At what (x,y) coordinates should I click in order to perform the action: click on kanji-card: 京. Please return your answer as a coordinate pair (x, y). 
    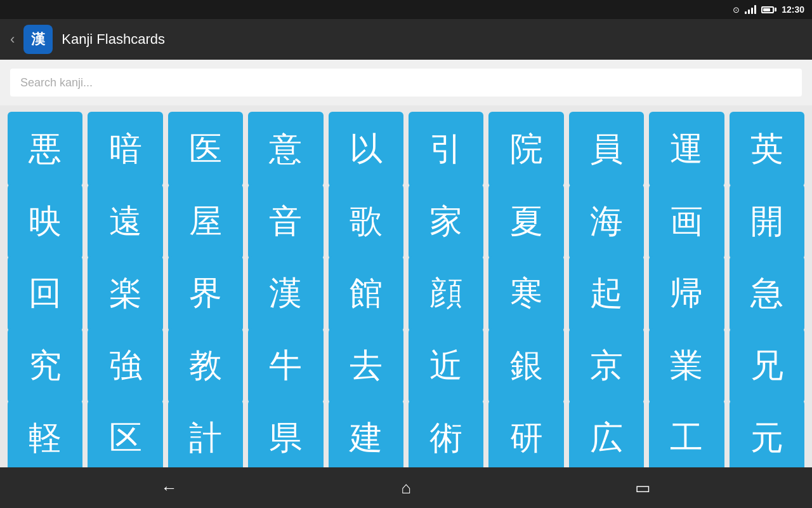
    Looking at the image, I should click on (606, 366).